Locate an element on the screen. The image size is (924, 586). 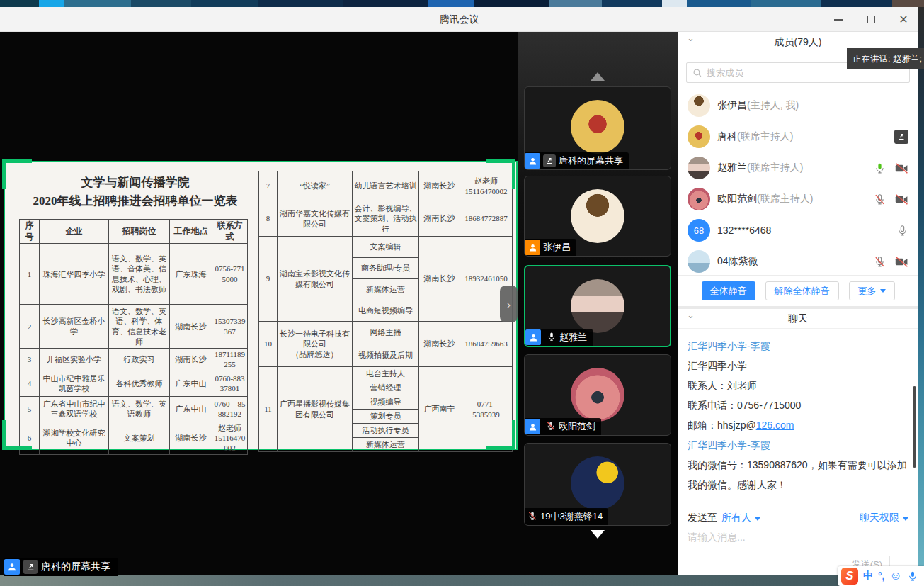
cell: 营销经理 is located at coordinates (386, 388).